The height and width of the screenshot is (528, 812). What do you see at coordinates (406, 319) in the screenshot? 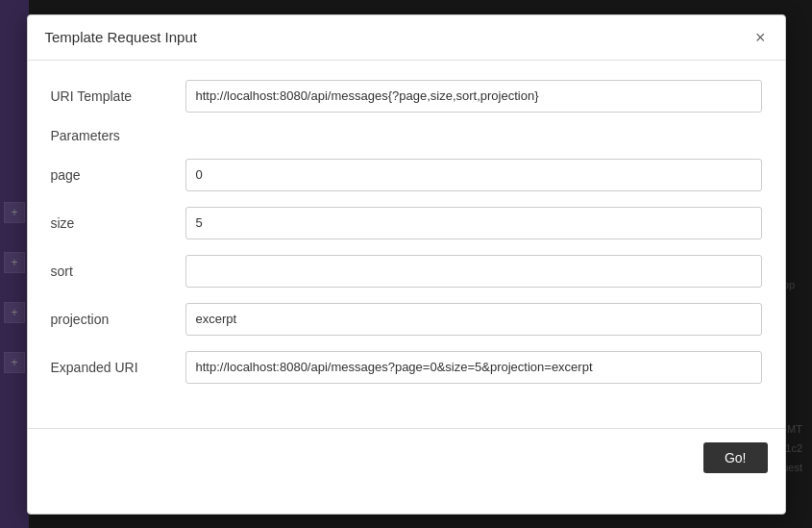
I see `projection-row: projection` at bounding box center [406, 319].